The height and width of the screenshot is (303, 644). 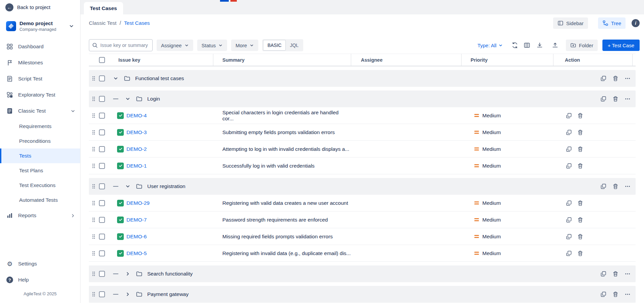 What do you see at coordinates (166, 186) in the screenshot?
I see `folder-name: User registration` at bounding box center [166, 186].